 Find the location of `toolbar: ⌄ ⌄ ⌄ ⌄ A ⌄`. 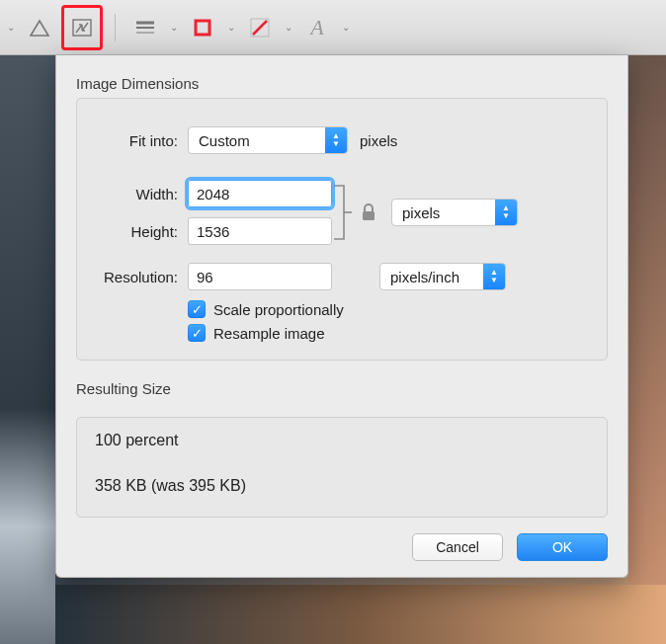

toolbar: ⌄ ⌄ ⌄ ⌄ A ⌄ is located at coordinates (333, 28).